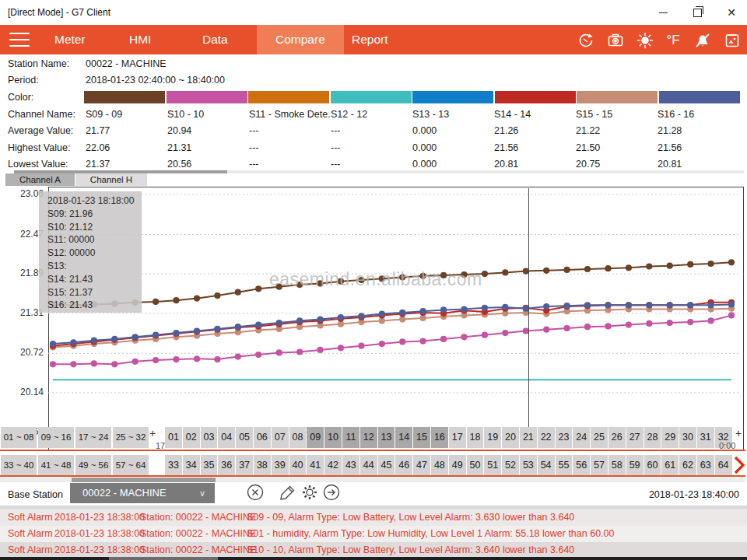 This screenshot has height=560, width=747. Describe the element at coordinates (298, 437) in the screenshot. I see `channel-button-08: 08` at that location.